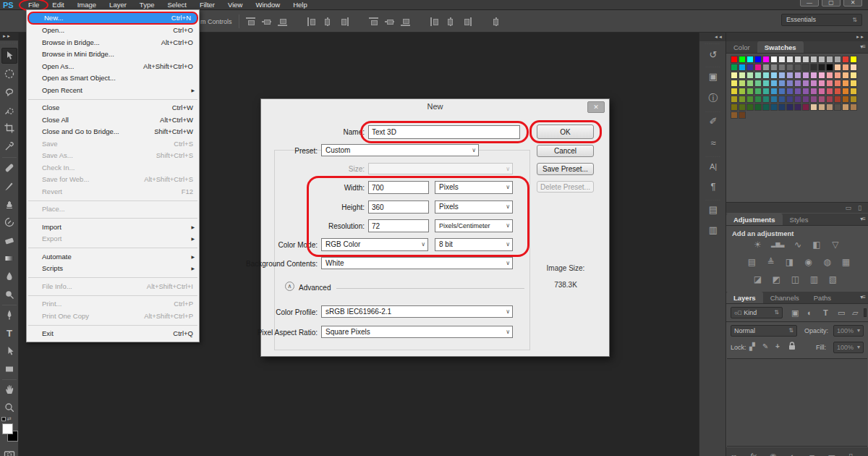 Image resolution: width=868 pixels, height=456 pixels. Describe the element at coordinates (467, 22) in the screenshot. I see `distribute-right-edges-icon` at that location.